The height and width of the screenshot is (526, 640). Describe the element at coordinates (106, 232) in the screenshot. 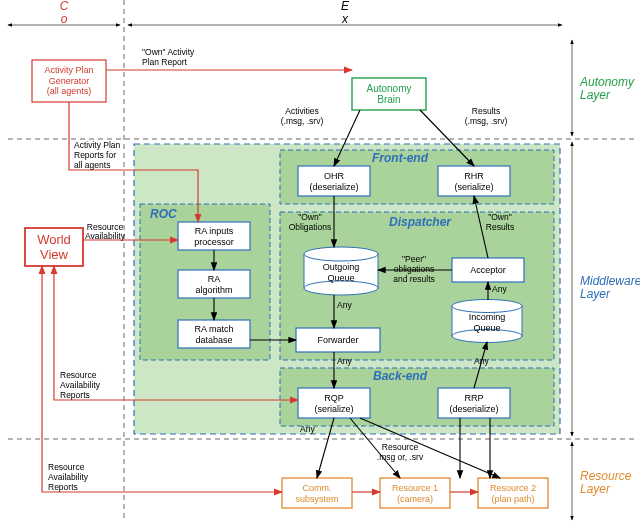

I see `lbl-res-avail: ResourceAvailability` at that location.